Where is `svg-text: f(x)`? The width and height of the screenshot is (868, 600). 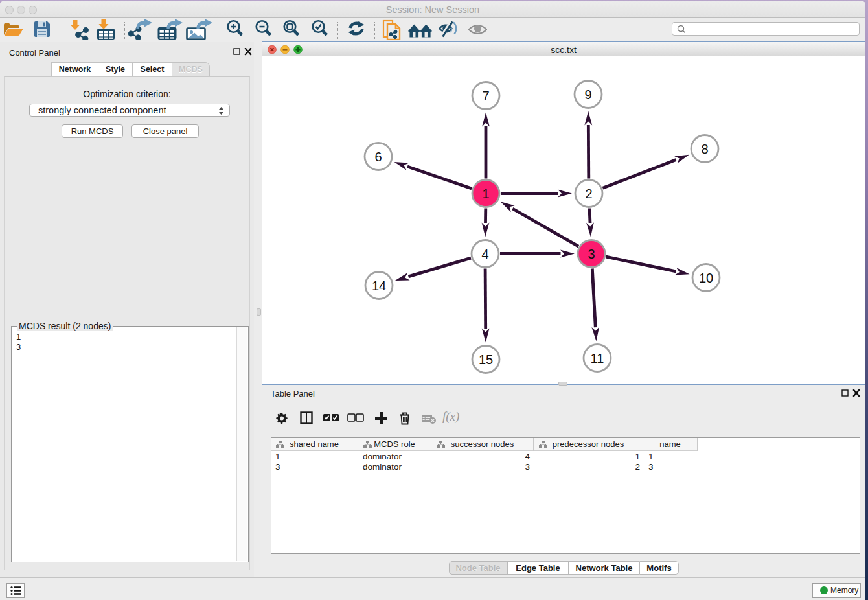
svg-text: f(x) is located at coordinates (451, 417).